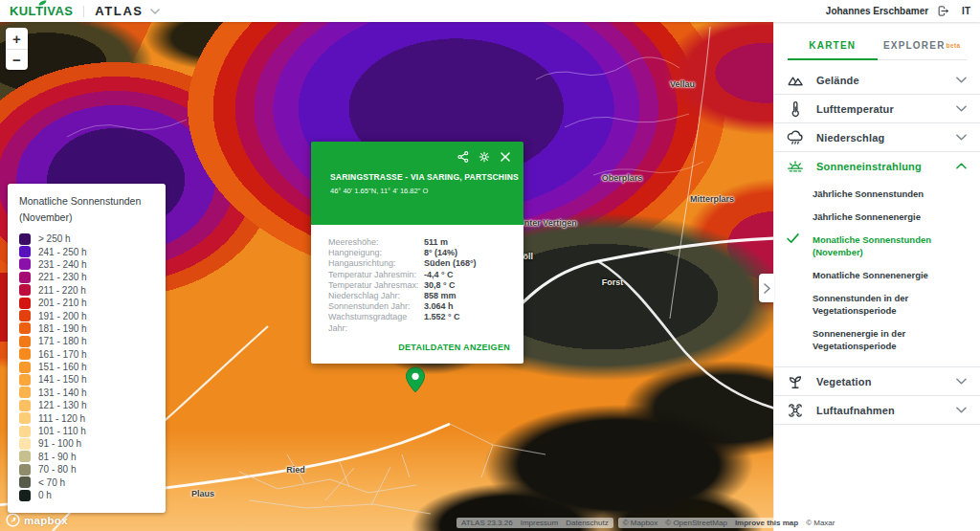  Describe the element at coordinates (86, 482) in the screenshot. I see `legend-item: < 70 h` at that location.